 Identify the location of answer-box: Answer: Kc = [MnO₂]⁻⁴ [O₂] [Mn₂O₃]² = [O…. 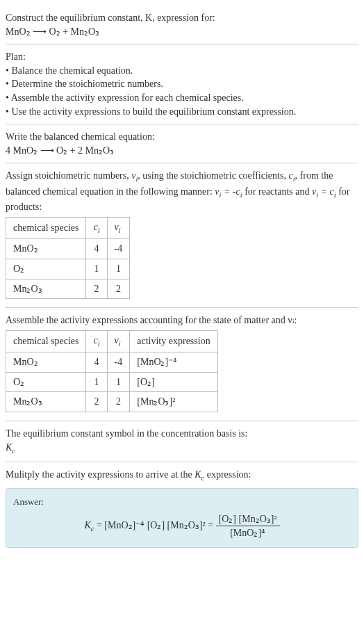
(182, 518).